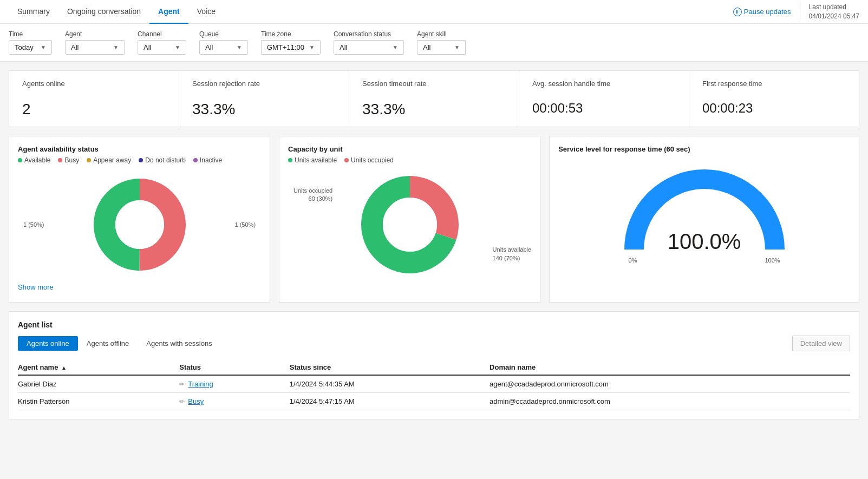  Describe the element at coordinates (738, 12) in the screenshot. I see `pause-icon: ⏸` at that location.